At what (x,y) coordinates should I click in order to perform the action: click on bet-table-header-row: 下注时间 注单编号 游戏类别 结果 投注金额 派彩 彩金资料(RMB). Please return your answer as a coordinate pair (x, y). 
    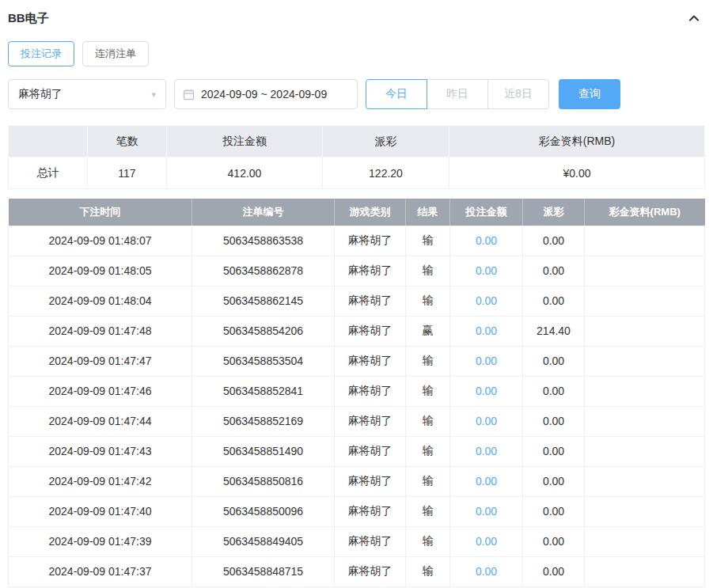
    Looking at the image, I should click on (357, 212).